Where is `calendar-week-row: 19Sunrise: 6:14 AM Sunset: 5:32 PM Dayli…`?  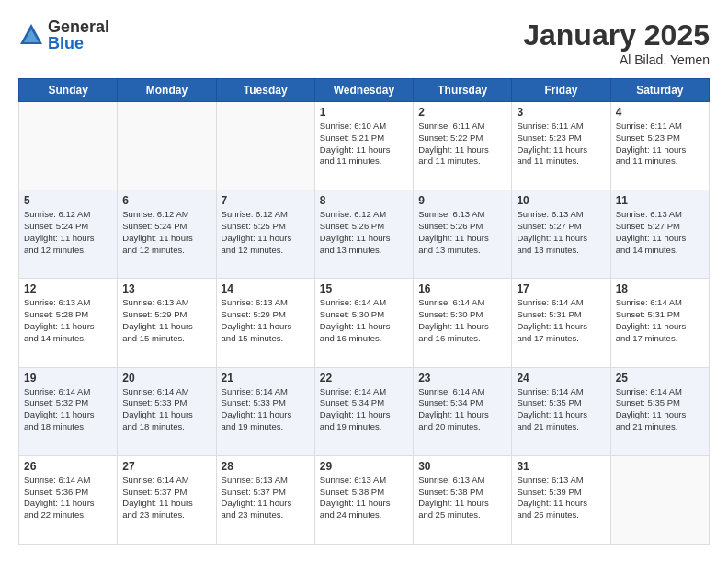 calendar-week-row: 19Sunrise: 6:14 AM Sunset: 5:32 PM Dayli… is located at coordinates (364, 411).